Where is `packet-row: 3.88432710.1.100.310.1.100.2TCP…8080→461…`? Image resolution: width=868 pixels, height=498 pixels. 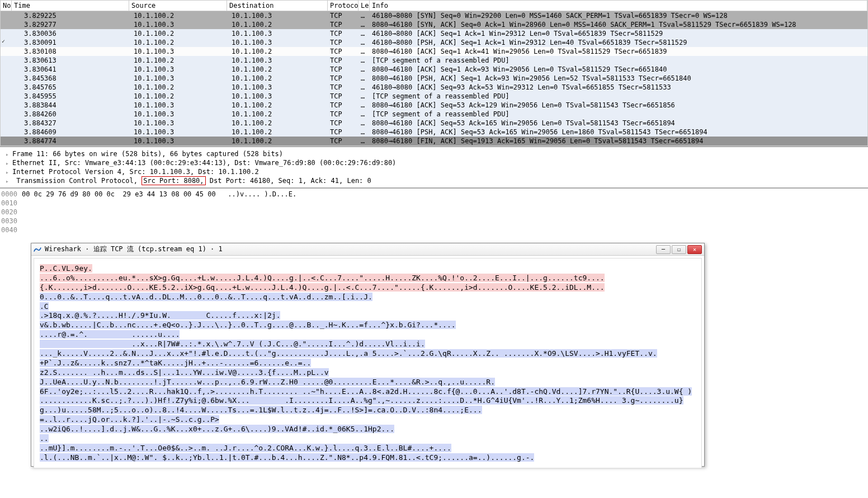
packet-row: 3.88432710.1.100.310.1.100.2TCP…8080→461… is located at coordinates (434, 123).